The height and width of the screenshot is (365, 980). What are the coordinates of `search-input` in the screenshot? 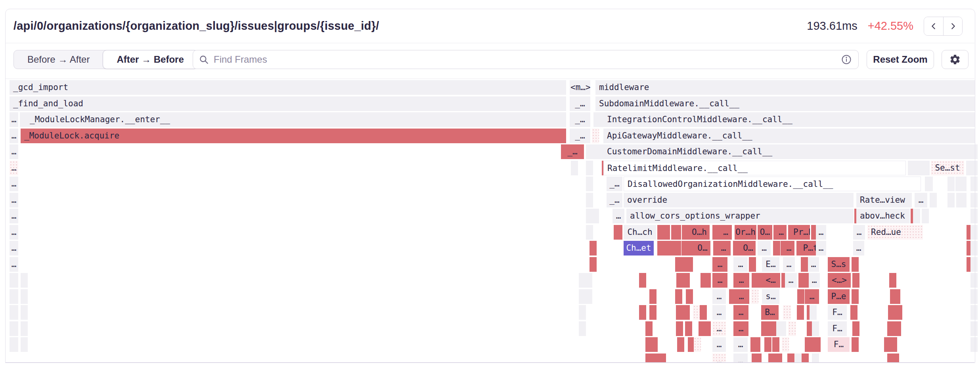 It's located at (527, 60).